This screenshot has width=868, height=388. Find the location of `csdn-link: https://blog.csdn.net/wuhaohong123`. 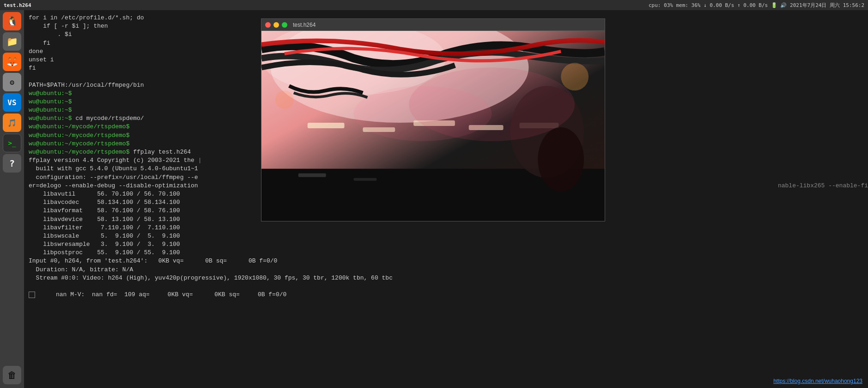

csdn-link: https://blog.csdn.net/wuhaohong123 is located at coordinates (818, 381).